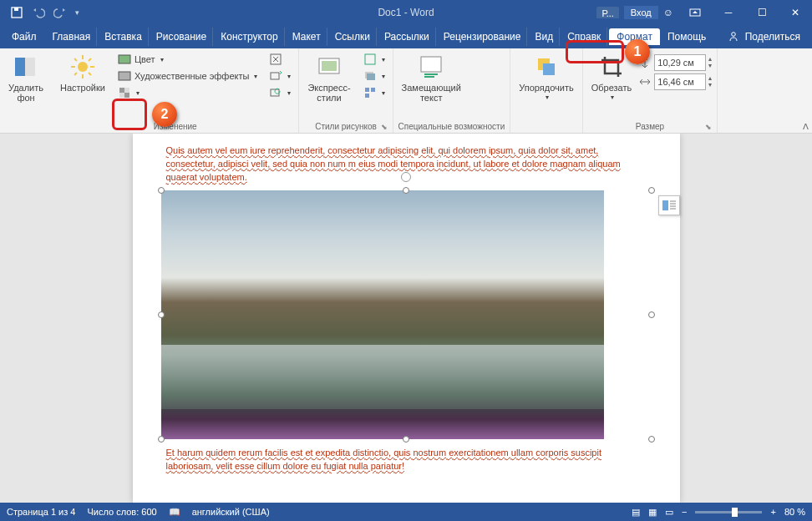 Image resolution: width=812 pixels, height=521 pixels. What do you see at coordinates (668, 13) in the screenshot?
I see `face-icon: ☺` at bounding box center [668, 13].